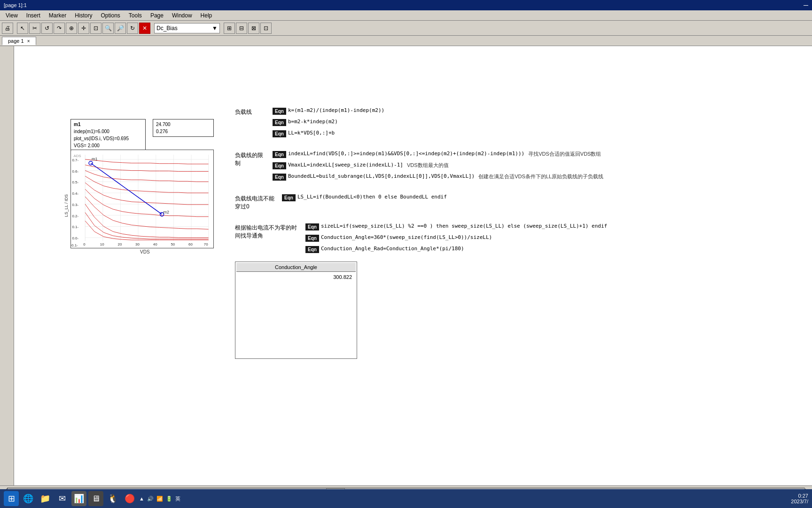 The height and width of the screenshot is (508, 812). Describe the element at coordinates (160, 499) in the screenshot. I see `taskbar-sys-tray: ▲ 🔊 📶 🔋 英` at that location.